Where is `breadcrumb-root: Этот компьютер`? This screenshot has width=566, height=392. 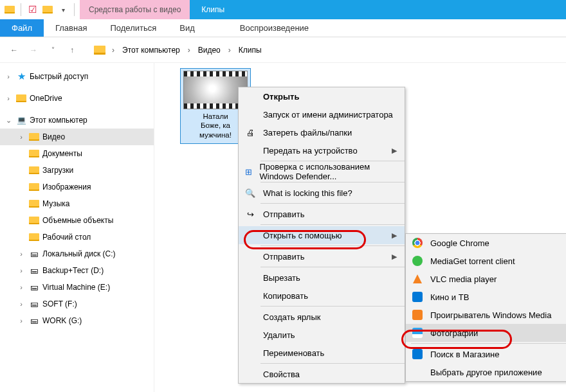 breadcrumb-root: Этот компьютер is located at coordinates (151, 50).